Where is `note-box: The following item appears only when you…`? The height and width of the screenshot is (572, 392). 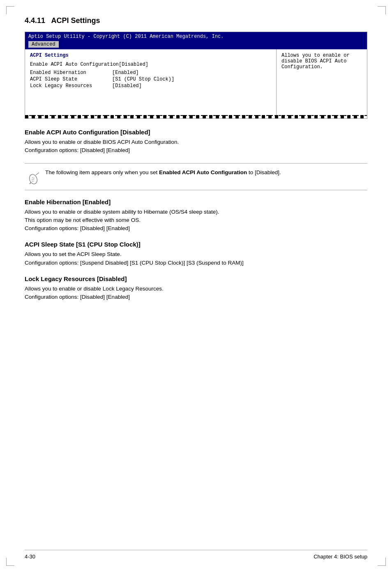 note-box: The following item appears only when you… is located at coordinates (196, 177).